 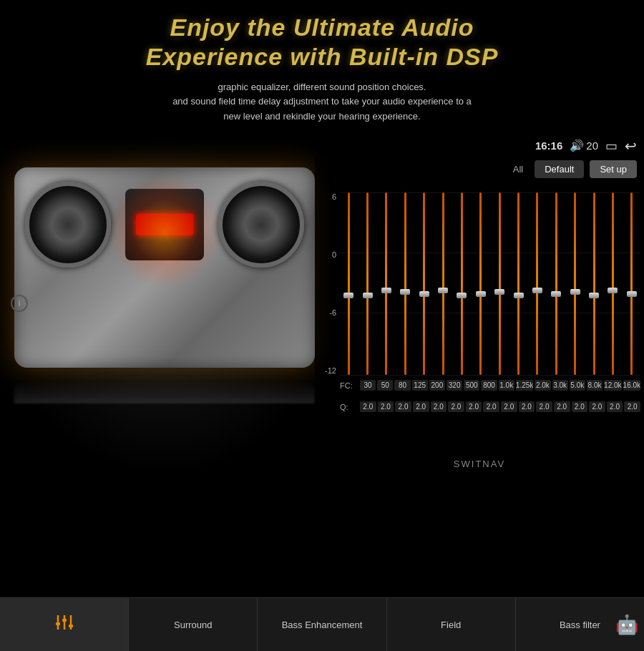 What do you see at coordinates (457, 406) in the screenshot?
I see `q-cell-5: 2.0` at bounding box center [457, 406].